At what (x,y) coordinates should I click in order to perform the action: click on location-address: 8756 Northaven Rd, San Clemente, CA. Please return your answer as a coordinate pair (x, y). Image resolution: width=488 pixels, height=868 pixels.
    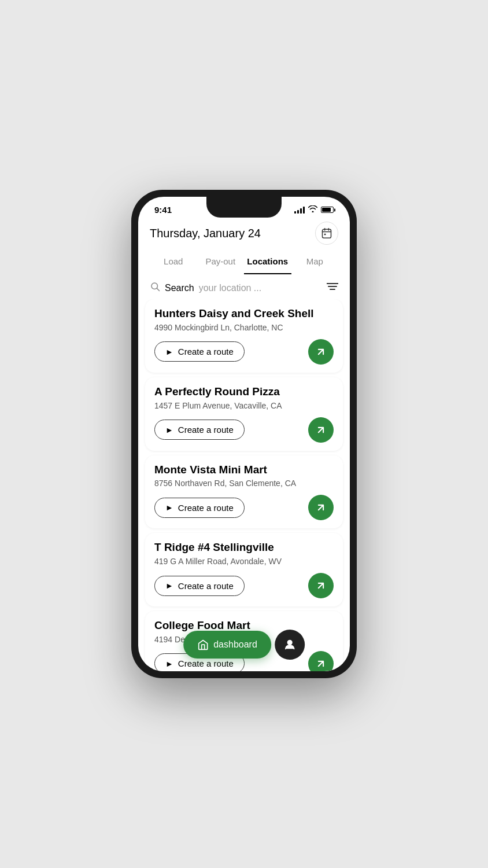
    Looking at the image, I should click on (244, 483).